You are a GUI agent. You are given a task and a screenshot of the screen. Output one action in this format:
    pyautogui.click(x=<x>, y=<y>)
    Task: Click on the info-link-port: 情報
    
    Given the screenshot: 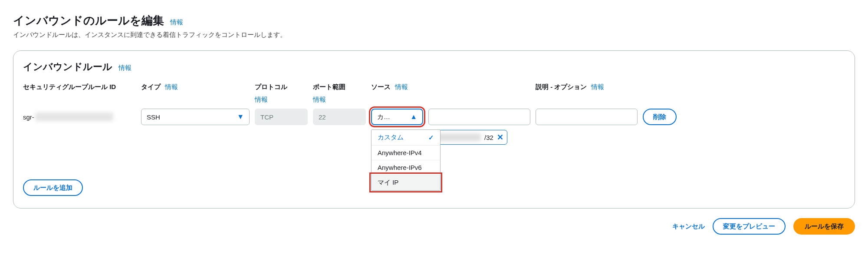 What is the action you would take?
    pyautogui.click(x=339, y=100)
    